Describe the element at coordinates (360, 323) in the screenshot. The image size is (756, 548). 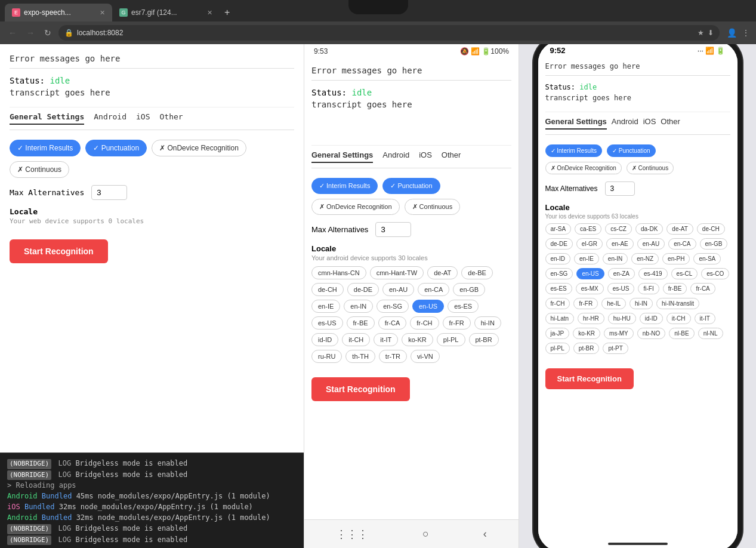
I see `android-locale-tag-fr-BE: fr-BE` at that location.